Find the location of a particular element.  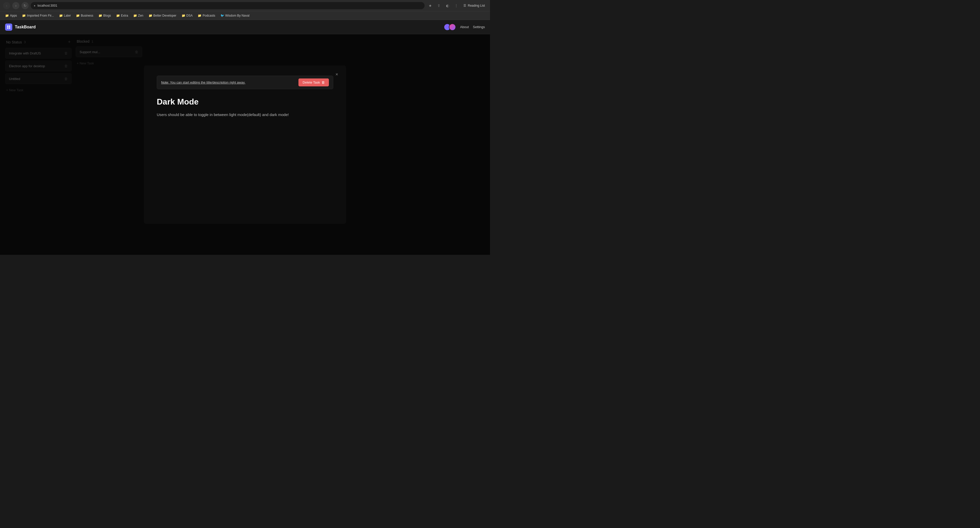

bookmark-wisdom: 🐦 Wisdom By Naval is located at coordinates (235, 16).